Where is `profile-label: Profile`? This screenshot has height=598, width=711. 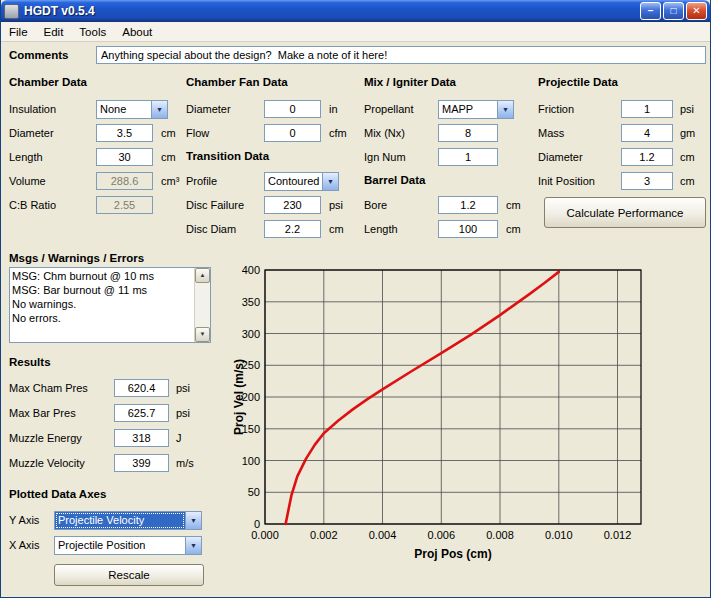
profile-label: Profile is located at coordinates (202, 181).